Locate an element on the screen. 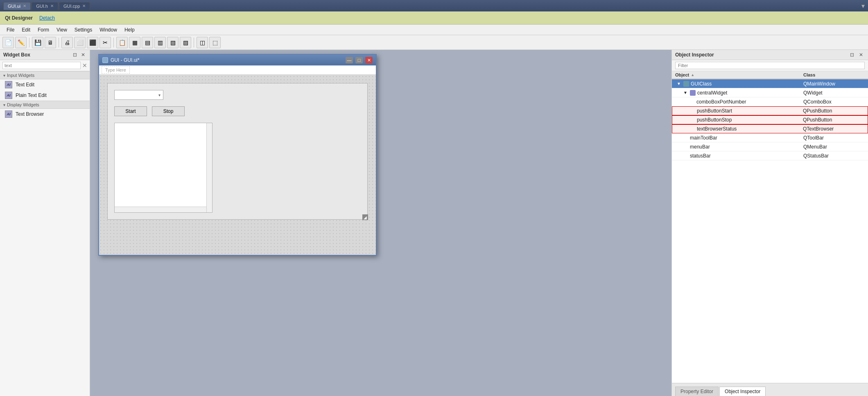 This screenshot has height=396, width=868. title-tab-GUIui: GUI.ui✕ is located at coordinates (17, 6).